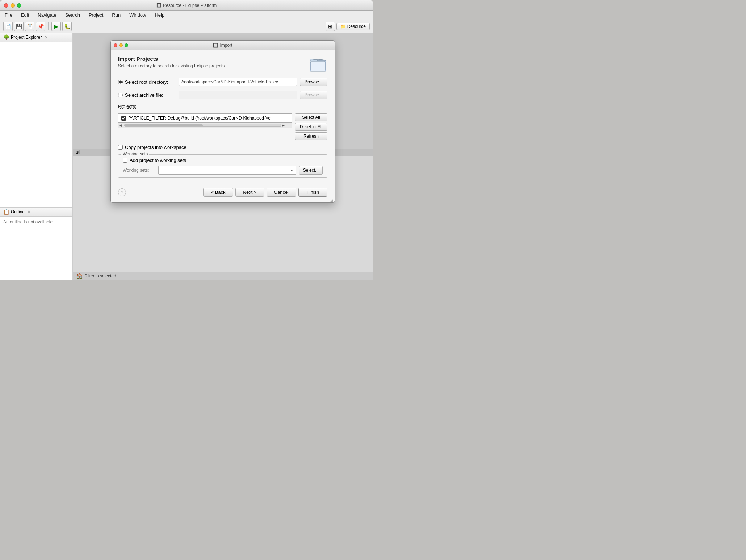 This screenshot has width=746, height=560. What do you see at coordinates (353, 26) in the screenshot?
I see `resource-button: 📁 Resource` at bounding box center [353, 26].